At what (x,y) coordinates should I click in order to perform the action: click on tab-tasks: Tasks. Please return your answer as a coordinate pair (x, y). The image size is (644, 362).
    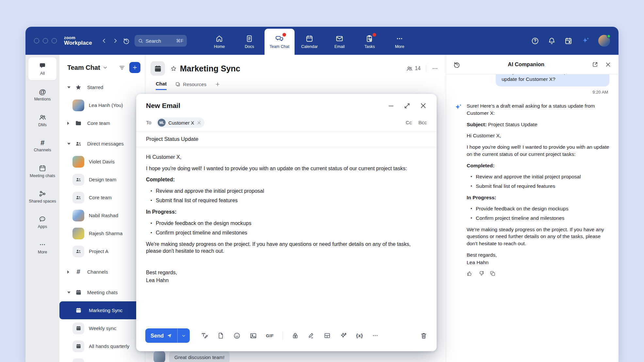
    Looking at the image, I should click on (370, 42).